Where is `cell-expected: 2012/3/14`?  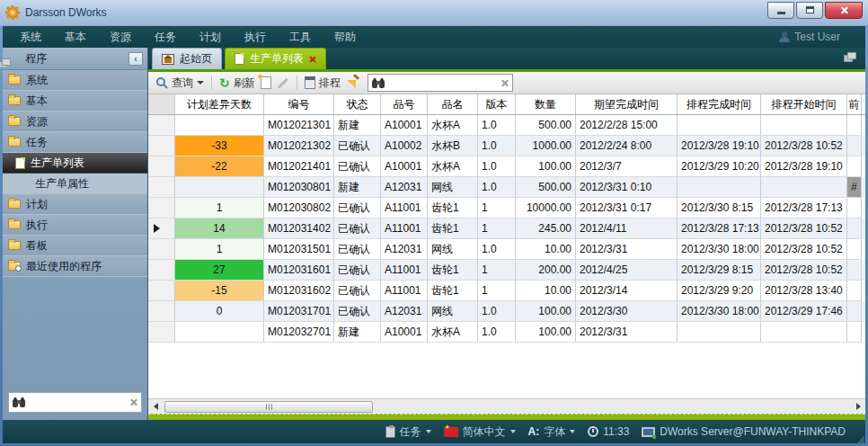 cell-expected: 2012/3/14 is located at coordinates (627, 291).